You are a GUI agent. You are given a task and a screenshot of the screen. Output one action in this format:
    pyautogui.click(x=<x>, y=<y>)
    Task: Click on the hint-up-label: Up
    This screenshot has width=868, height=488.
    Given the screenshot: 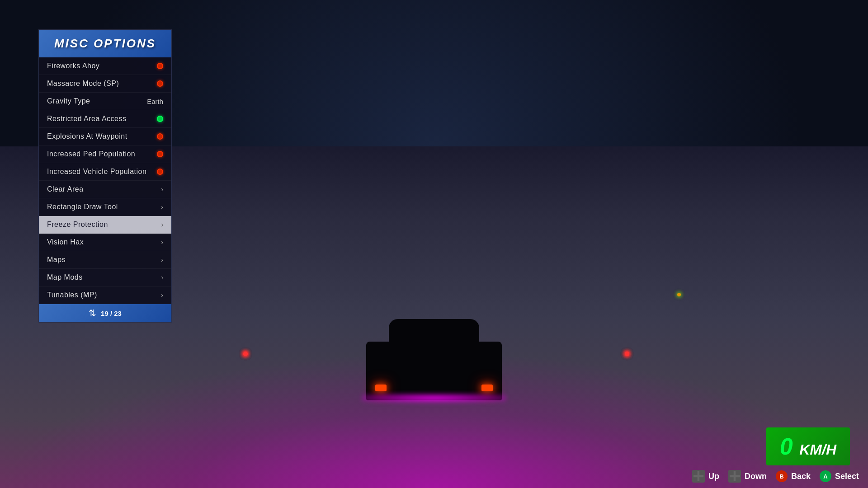 What is the action you would take?
    pyautogui.click(x=714, y=476)
    